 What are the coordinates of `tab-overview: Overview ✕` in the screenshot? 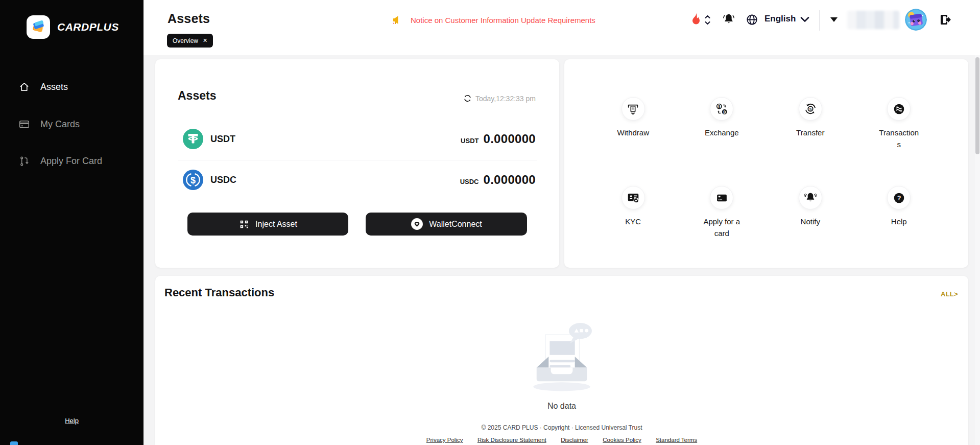 It's located at (190, 41).